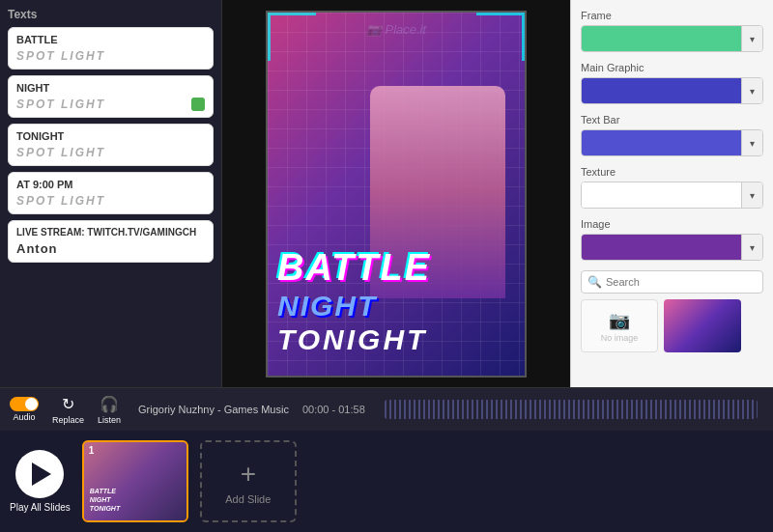  What do you see at coordinates (110, 153) in the screenshot?
I see `text-card-style-tonight: SPOT LIGHT` at bounding box center [110, 153].